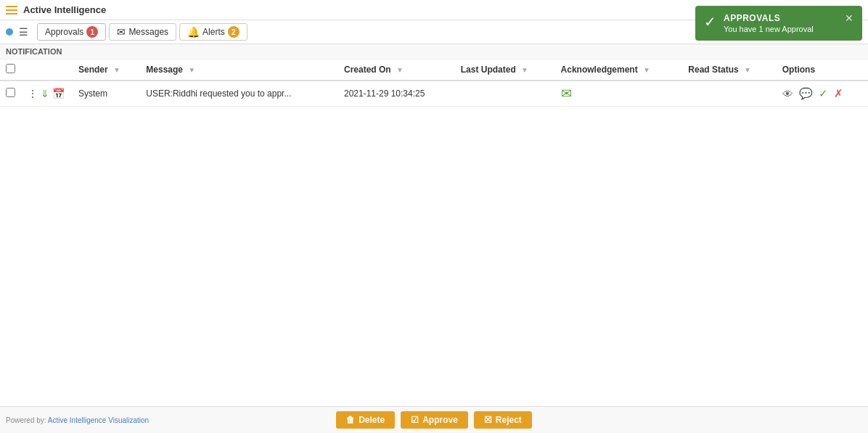 The width and height of the screenshot is (868, 433). What do you see at coordinates (372, 420) in the screenshot?
I see `delete-label: Delete` at bounding box center [372, 420].